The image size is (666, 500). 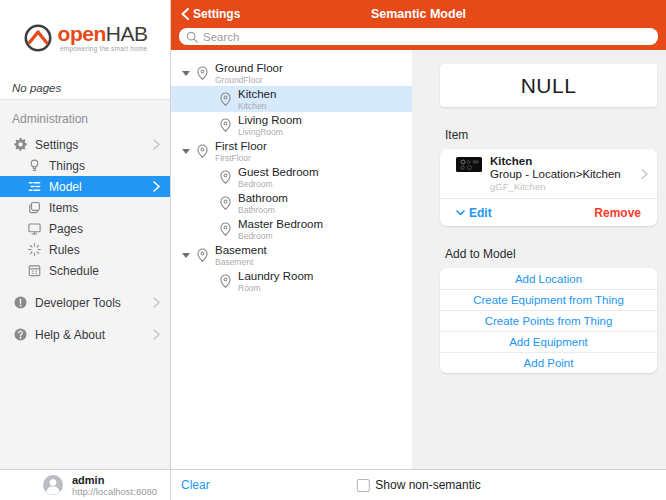 I want to click on tree-node-kitchen: KitchenKitchen, so click(x=292, y=99).